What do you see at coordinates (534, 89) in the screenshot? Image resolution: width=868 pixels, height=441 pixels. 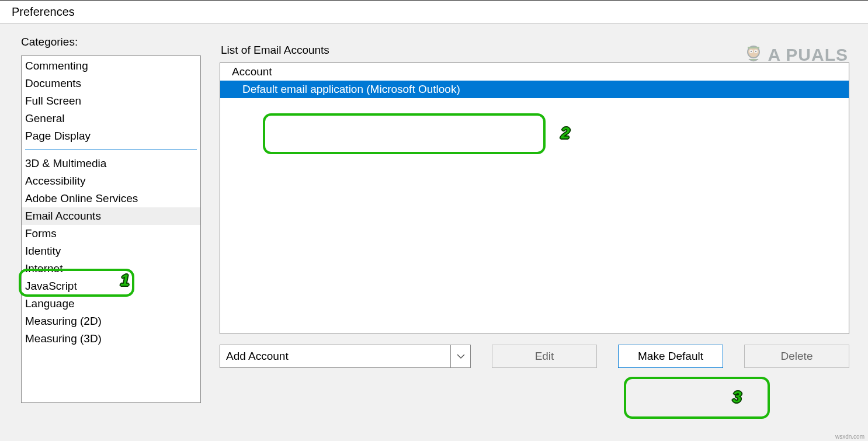 I see `account-row-default: Default email application (Microsoft Out…` at bounding box center [534, 89].